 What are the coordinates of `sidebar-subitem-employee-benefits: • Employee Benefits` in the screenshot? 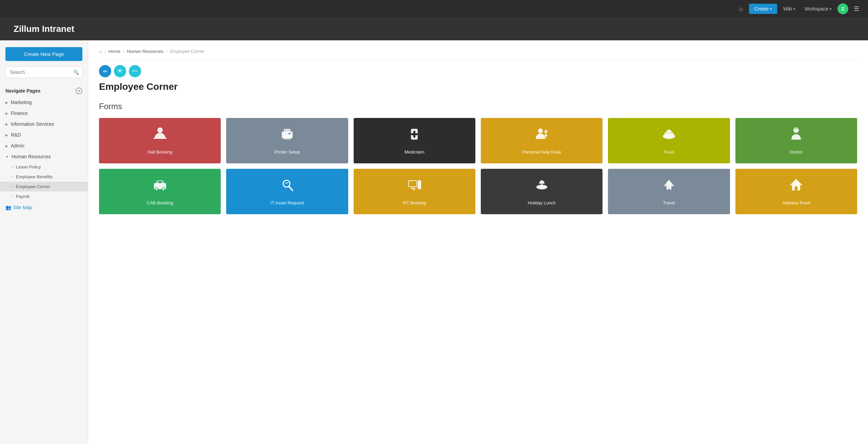 It's located at (44, 177).